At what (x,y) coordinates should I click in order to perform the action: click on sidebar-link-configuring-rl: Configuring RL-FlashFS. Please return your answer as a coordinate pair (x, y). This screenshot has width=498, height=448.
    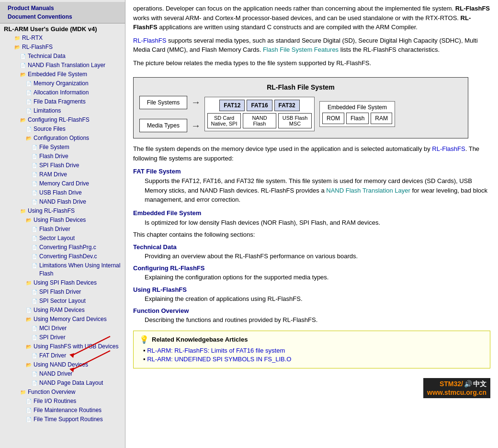
    Looking at the image, I should click on (58, 120).